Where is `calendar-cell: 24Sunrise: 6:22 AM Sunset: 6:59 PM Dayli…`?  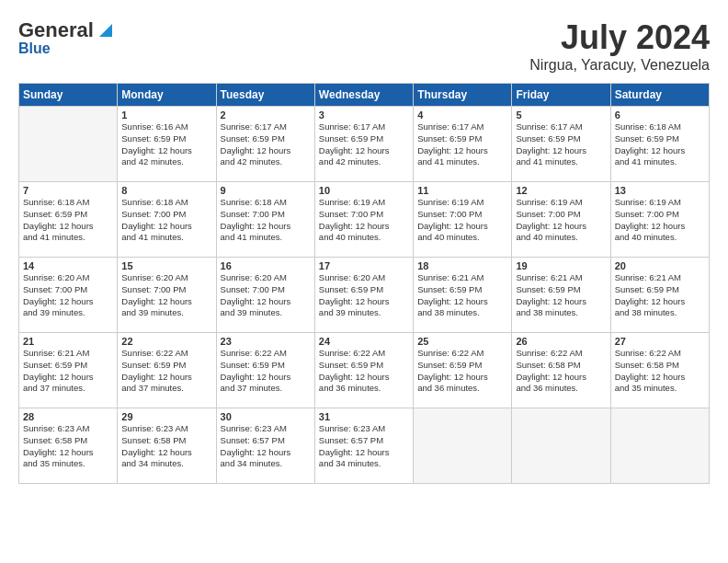 calendar-cell: 24Sunrise: 6:22 AM Sunset: 6:59 PM Dayli… is located at coordinates (364, 371).